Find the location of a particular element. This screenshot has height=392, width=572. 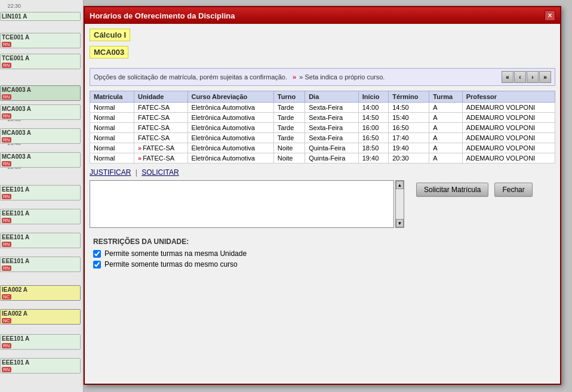

col-turma: Turma is located at coordinates (445, 97).